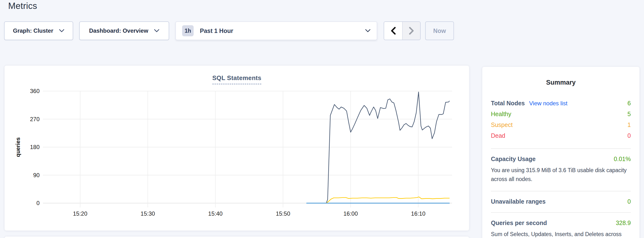 This screenshot has height=238, width=644. I want to click on now-button: Now, so click(440, 31).